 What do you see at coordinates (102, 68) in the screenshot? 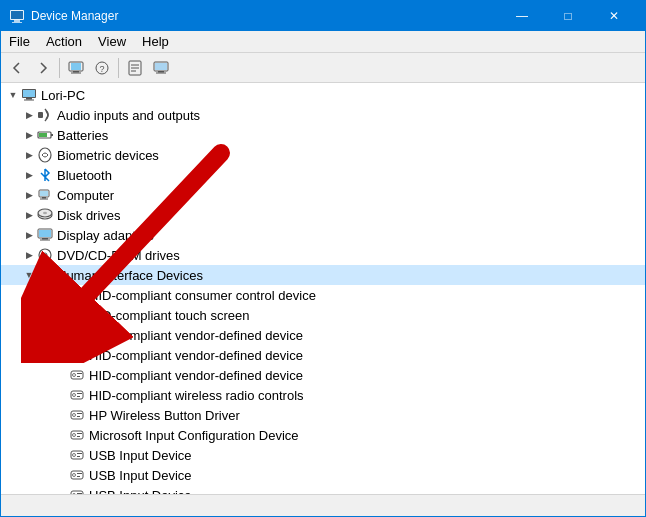
I see `toolbar-help: ?` at bounding box center [102, 68].